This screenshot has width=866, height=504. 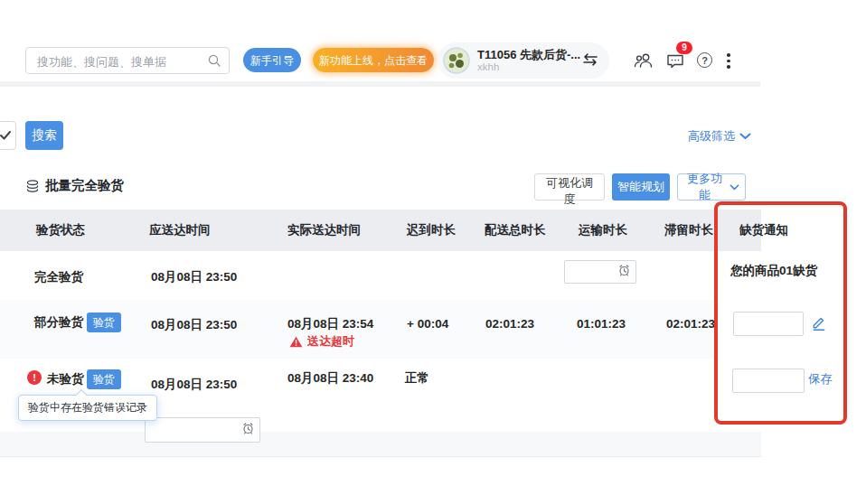 What do you see at coordinates (34, 378) in the screenshot?
I see `error-circle-icon: !` at bounding box center [34, 378].